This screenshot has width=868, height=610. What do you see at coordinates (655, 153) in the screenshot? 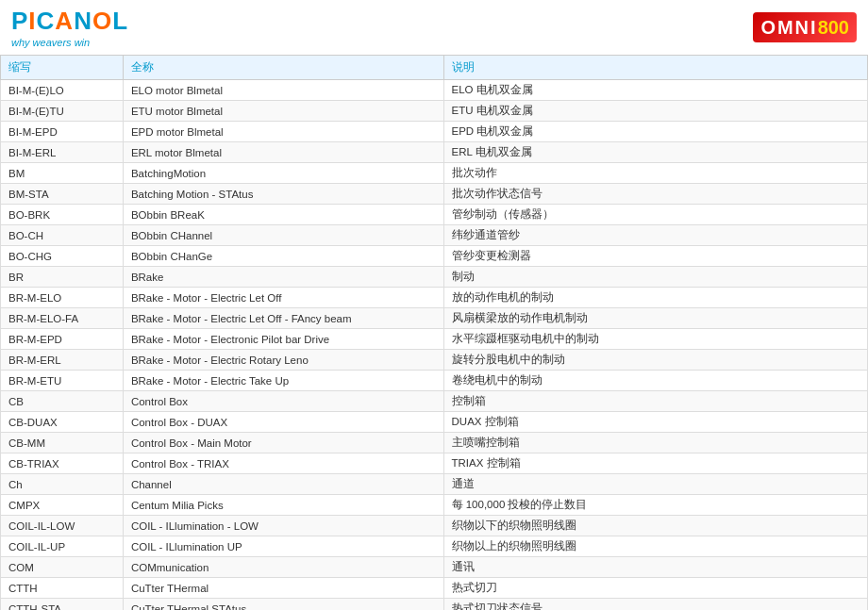
I see `cell-desc: ERL 电机双金属` at bounding box center [655, 153].